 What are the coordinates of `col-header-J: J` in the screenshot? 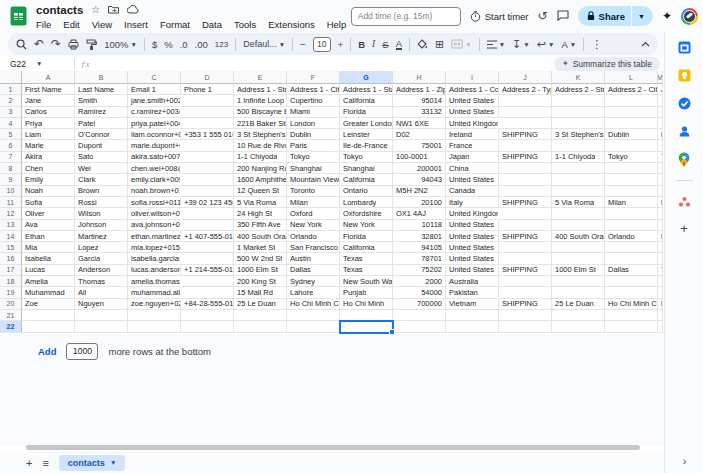 It's located at (526, 78).